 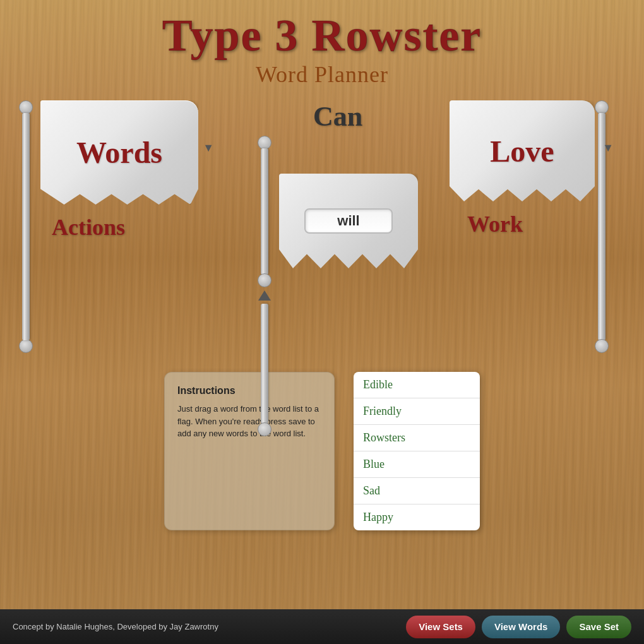 I want to click on center-bottom-screw, so click(x=265, y=429).